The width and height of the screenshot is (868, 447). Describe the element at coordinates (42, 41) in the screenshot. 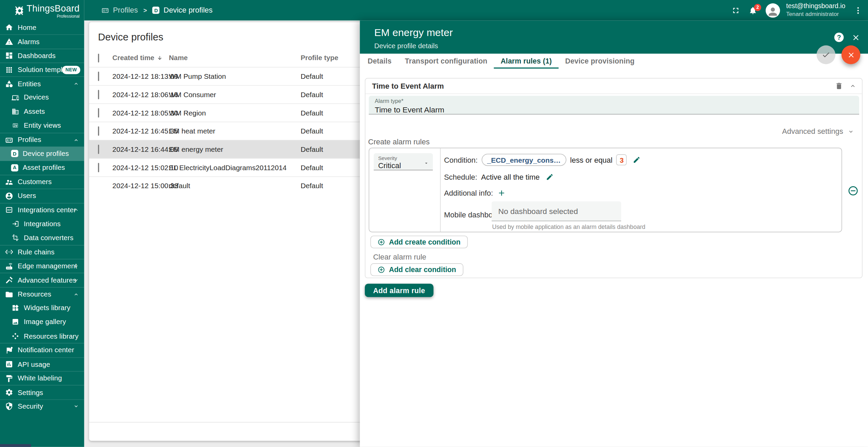

I see `sidebar-item-alarms: Alarms` at that location.